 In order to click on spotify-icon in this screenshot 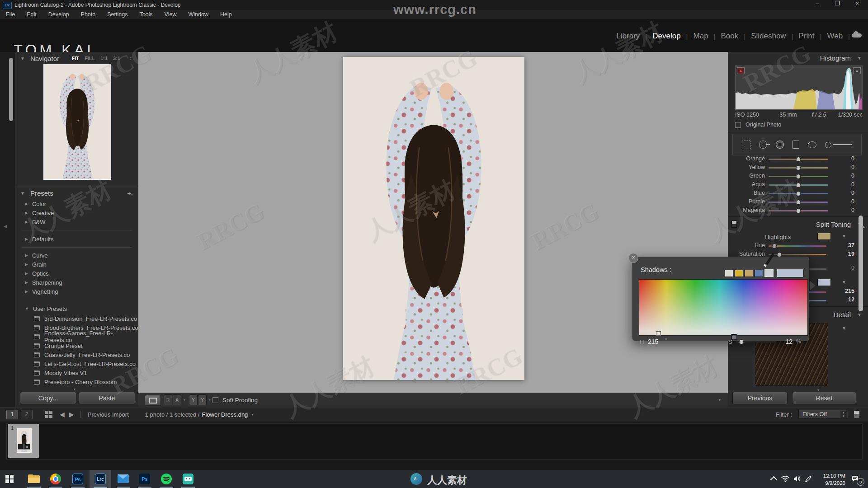, I will do `click(166, 479)`.